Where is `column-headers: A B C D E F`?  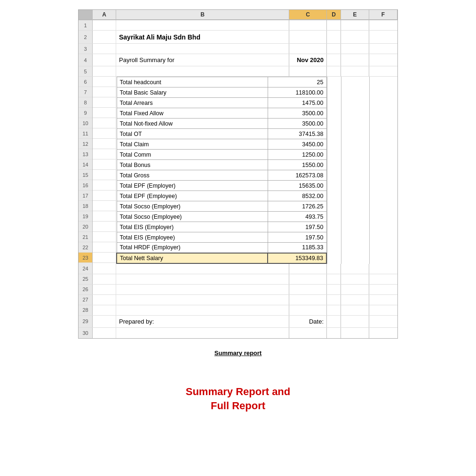 column-headers: A B C D E F is located at coordinates (238, 15).